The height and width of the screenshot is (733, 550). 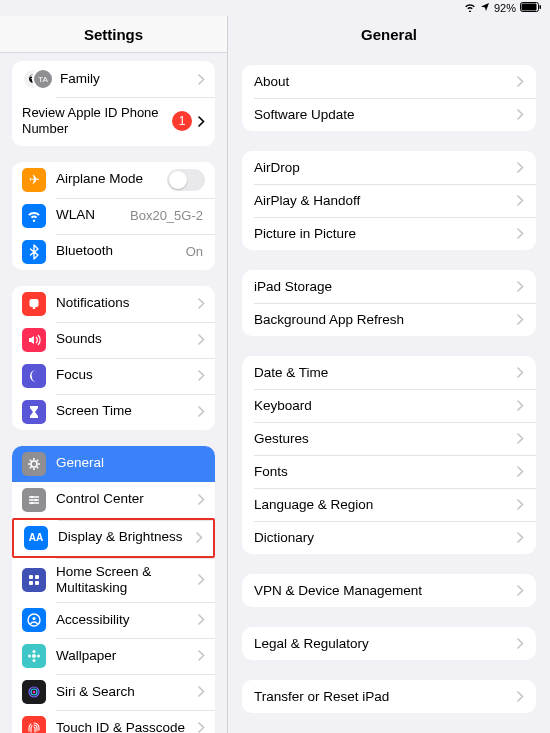 What do you see at coordinates (114, 216) in the screenshot?
I see `network-card: ✈Airplane ModeWLANBox20_5G-2BluetoothOn` at bounding box center [114, 216].